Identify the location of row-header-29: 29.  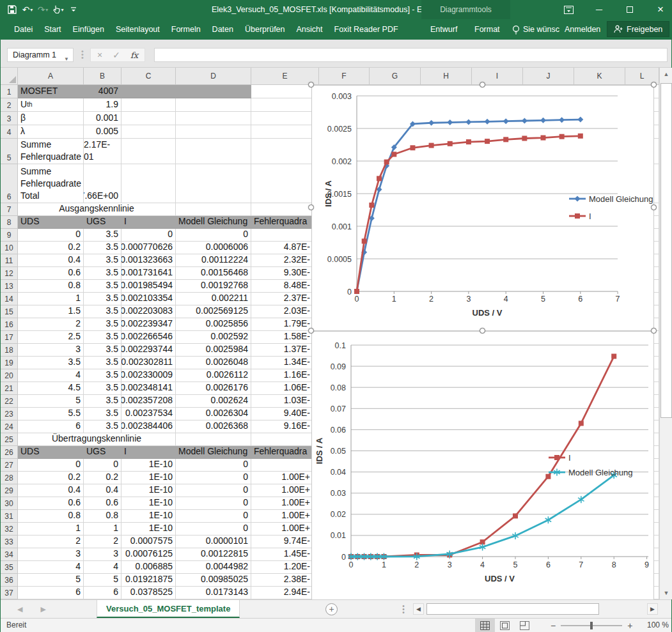
(9, 491).